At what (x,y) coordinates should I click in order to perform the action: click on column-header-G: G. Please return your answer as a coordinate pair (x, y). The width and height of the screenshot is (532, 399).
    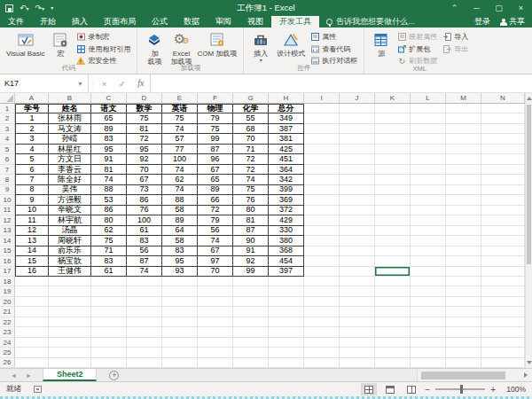
    Looking at the image, I should click on (251, 98).